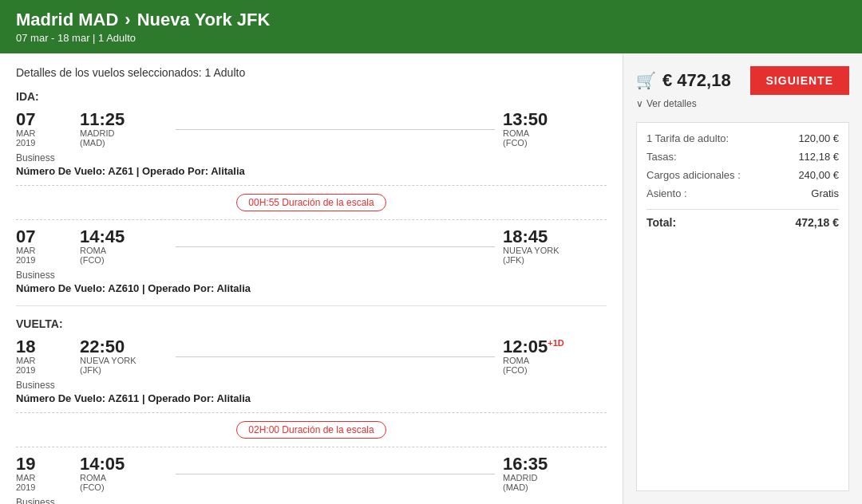 This screenshot has height=504, width=862. What do you see at coordinates (525, 464) in the screenshot?
I see `return-seg2-arr-time: 16:35` at bounding box center [525, 464].